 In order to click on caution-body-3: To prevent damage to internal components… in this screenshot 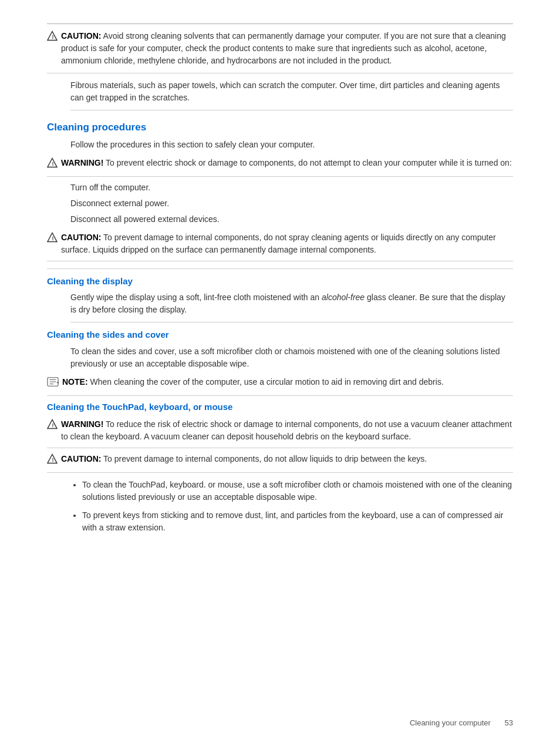, I will do `click(265, 459)`.